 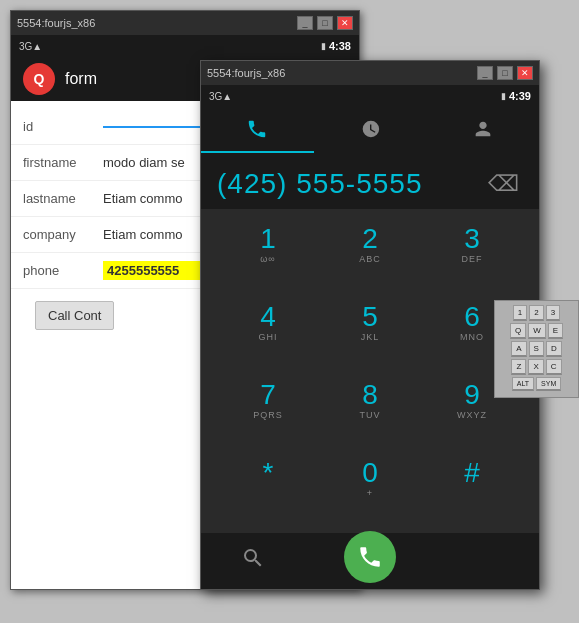 I want to click on battery-icon-front: ▮, so click(x=504, y=96).